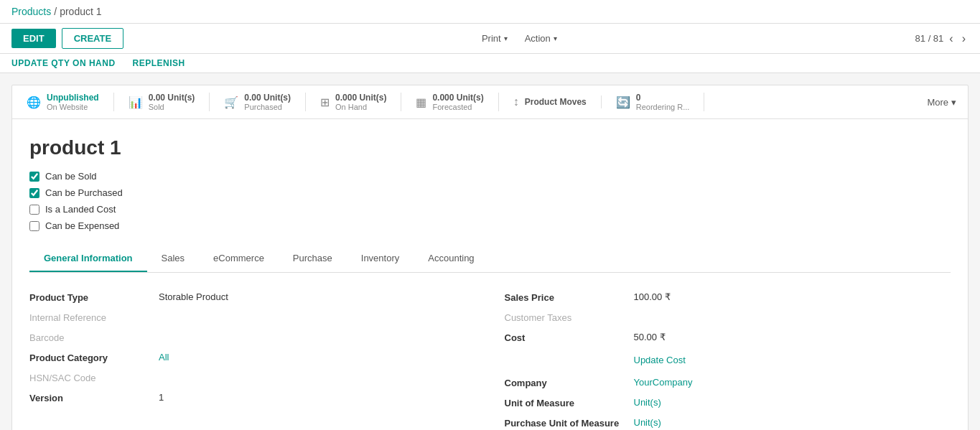  Describe the element at coordinates (793, 297) in the screenshot. I see `sales-price-value: 100.00 ₹` at that location.